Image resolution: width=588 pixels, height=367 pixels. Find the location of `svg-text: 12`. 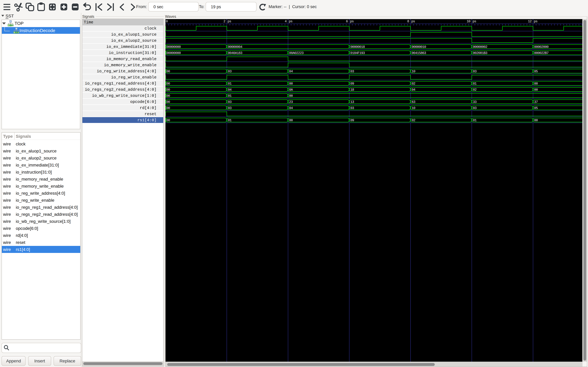

svg-text: 12 is located at coordinates (530, 21).